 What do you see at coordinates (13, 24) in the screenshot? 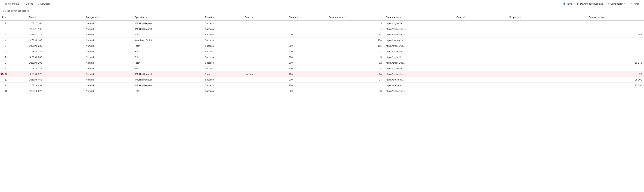
I see `cell-id: 1` at bounding box center [13, 24].